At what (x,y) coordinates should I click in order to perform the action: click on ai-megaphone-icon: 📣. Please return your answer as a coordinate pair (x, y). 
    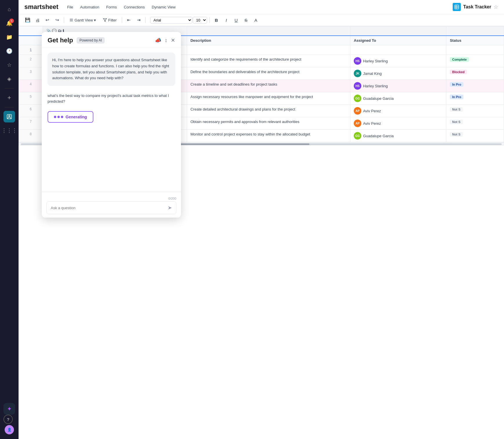
    Looking at the image, I should click on (158, 40).